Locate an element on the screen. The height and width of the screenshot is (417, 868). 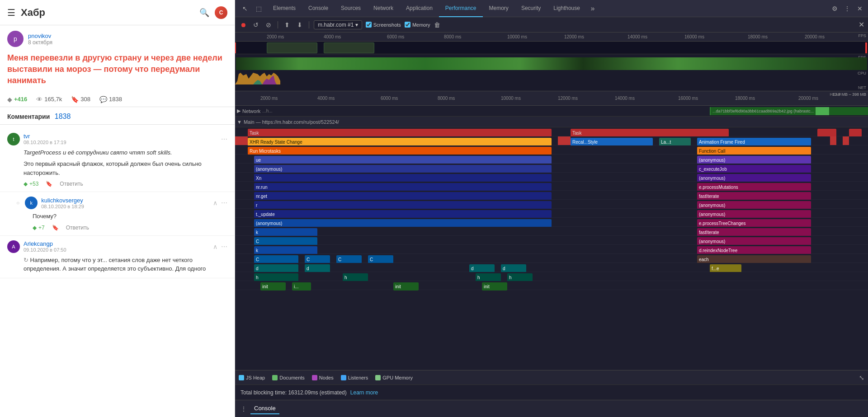
flame-animation-frame: Animation Frame Fired is located at coordinates (754, 142).